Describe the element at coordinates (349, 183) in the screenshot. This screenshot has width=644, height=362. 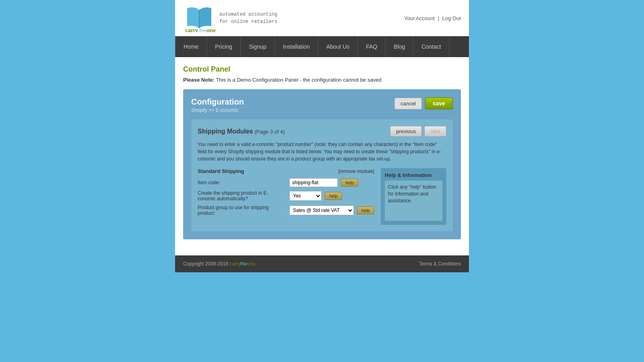
I see `item-code-help-button: help` at that location.